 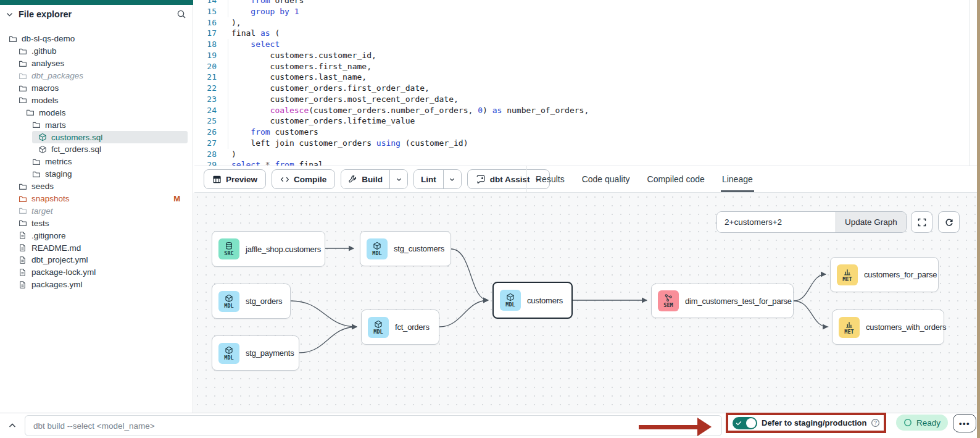 What do you see at coordinates (970, 83) in the screenshot?
I see `editor-scrollbar-track` at bounding box center [970, 83].